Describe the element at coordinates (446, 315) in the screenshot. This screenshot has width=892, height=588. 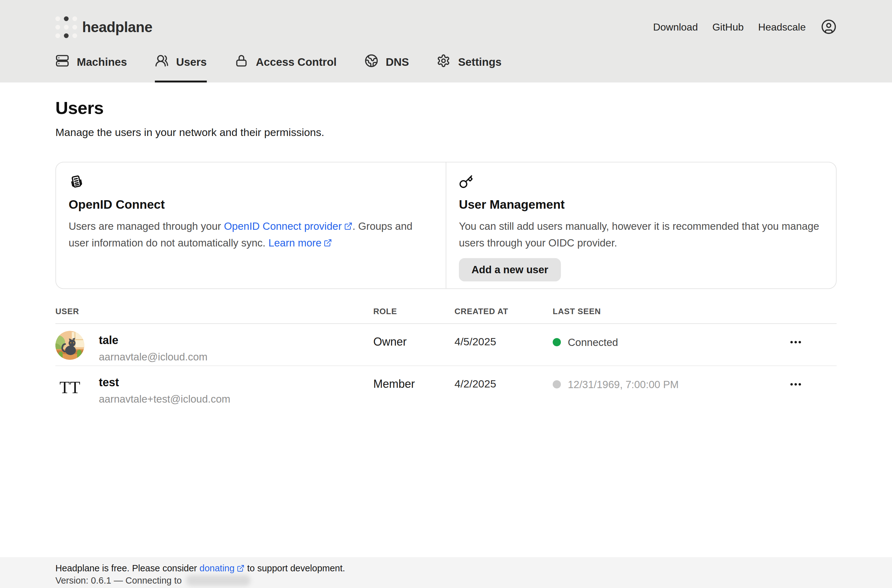
I see `table-header-row: USER ROLE CREATED AT LAST SEEN` at that location.